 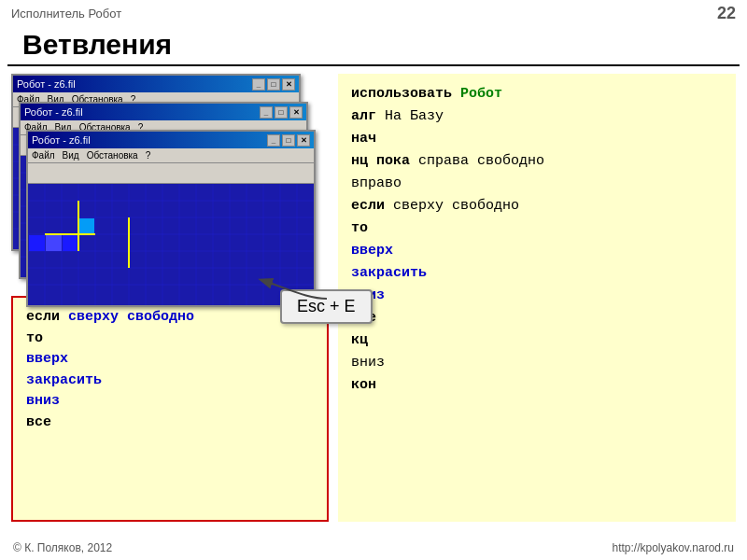 What do you see at coordinates (171, 156) in the screenshot?
I see `menu-bar-3: Файл Вид Обстановка ?` at bounding box center [171, 156].